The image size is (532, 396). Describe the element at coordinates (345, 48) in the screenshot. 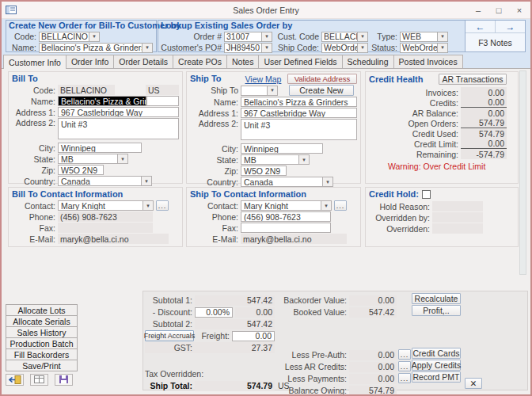

I see `ship-code-combo: WebOrder ▾` at that location.